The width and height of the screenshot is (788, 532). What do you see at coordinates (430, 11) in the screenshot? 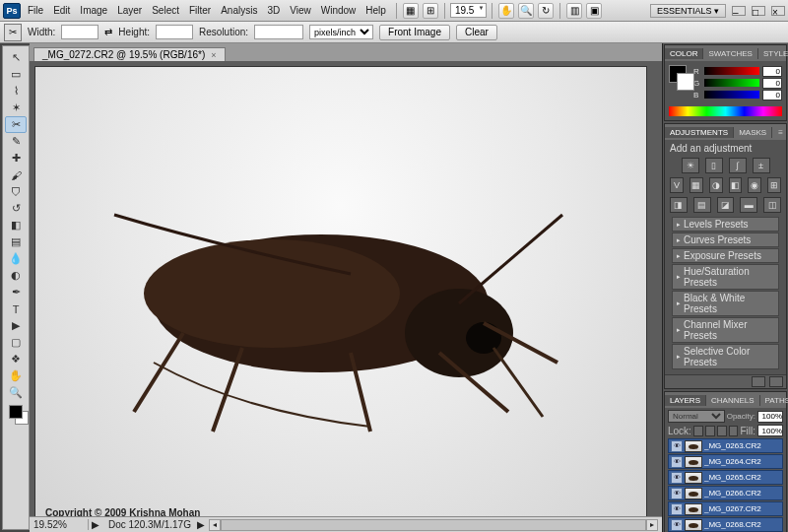
I see `view-extras-icon: ⊞` at bounding box center [430, 11].